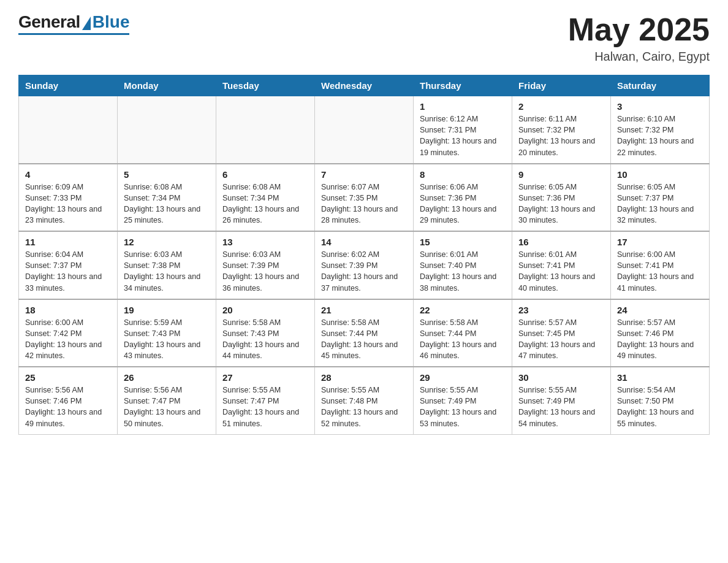  Describe the element at coordinates (364, 310) in the screenshot. I see `day-number: 21` at that location.